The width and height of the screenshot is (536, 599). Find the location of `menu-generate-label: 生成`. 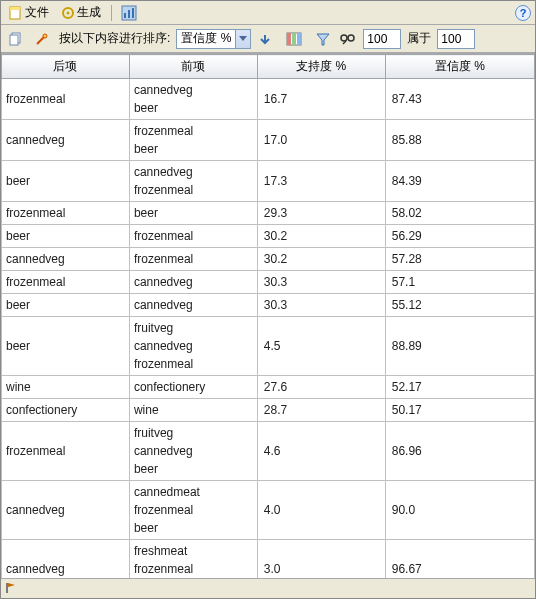

menu-generate-label: 生成 is located at coordinates (89, 12).